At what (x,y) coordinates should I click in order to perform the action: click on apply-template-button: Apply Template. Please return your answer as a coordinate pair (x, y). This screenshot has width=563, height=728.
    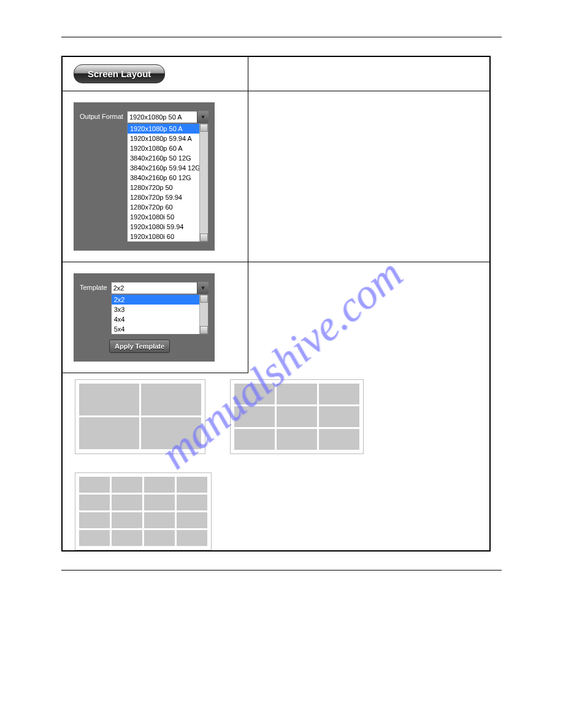
    Looking at the image, I should click on (140, 346).